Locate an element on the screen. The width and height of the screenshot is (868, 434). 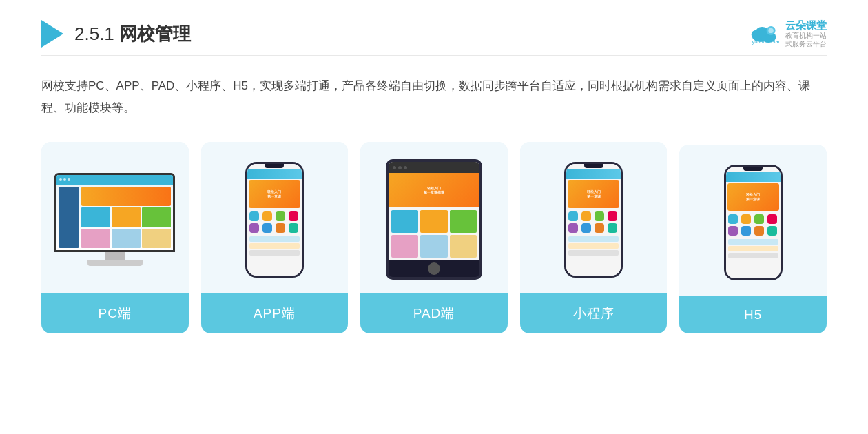
card-mini: 轻松入门第一堂课 is located at coordinates (594, 238).